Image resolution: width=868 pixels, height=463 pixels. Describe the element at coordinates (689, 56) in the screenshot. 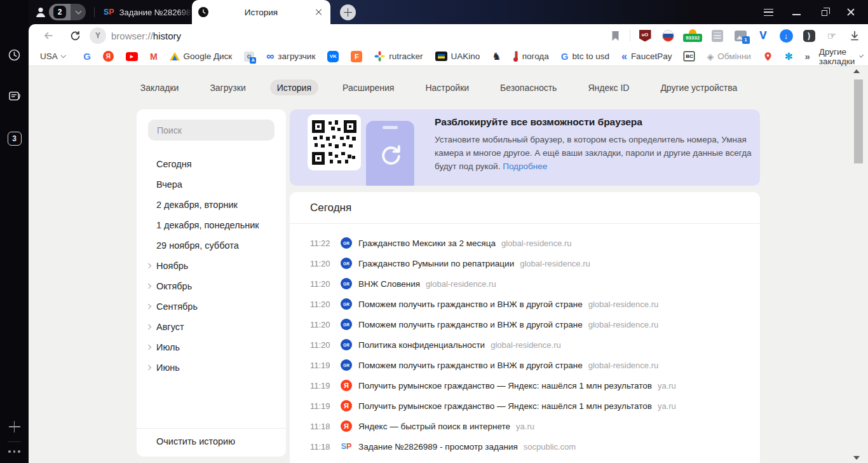

I see `bookmark-bestchange: BC` at that location.